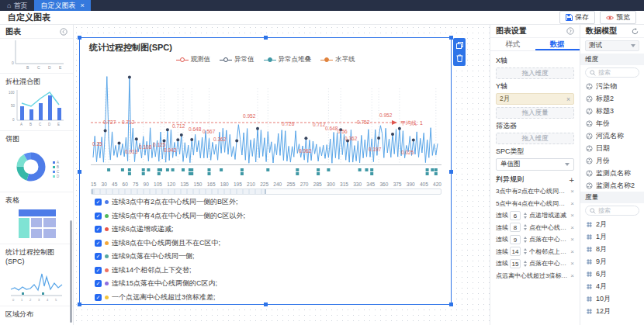 The width and height of the screenshot is (644, 325). I want to click on measure-item: 12月, so click(612, 311).